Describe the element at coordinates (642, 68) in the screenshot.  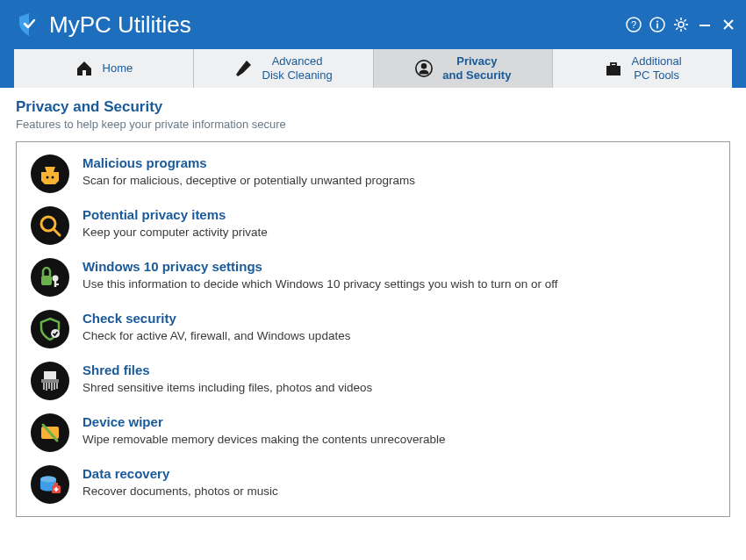
I see `tab-pc-tools: Additional PC Tools` at that location.